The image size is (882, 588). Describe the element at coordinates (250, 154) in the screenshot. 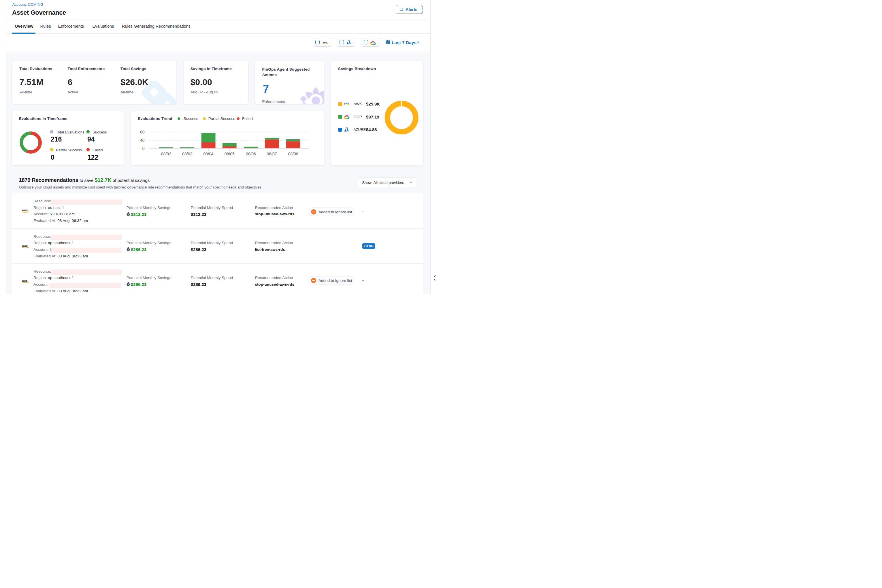

I see `svg-text: 08/06` at that location.